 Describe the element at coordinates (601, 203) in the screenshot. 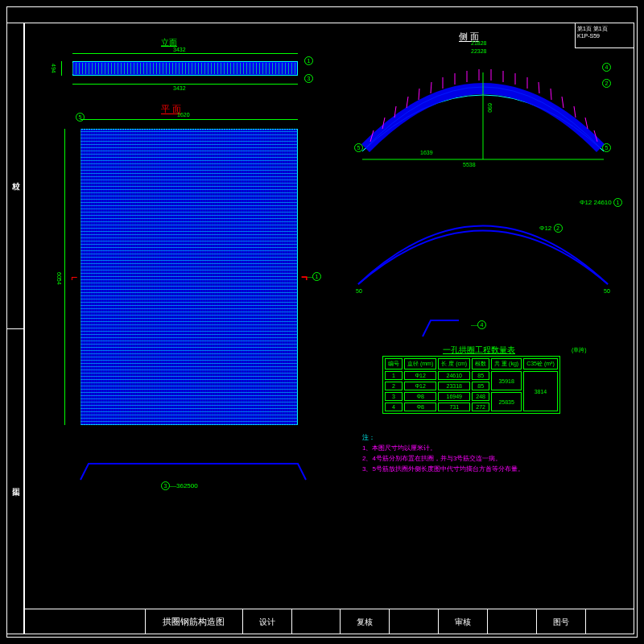

I see `arc-callout-1: Φ12 24610 1` at that location.